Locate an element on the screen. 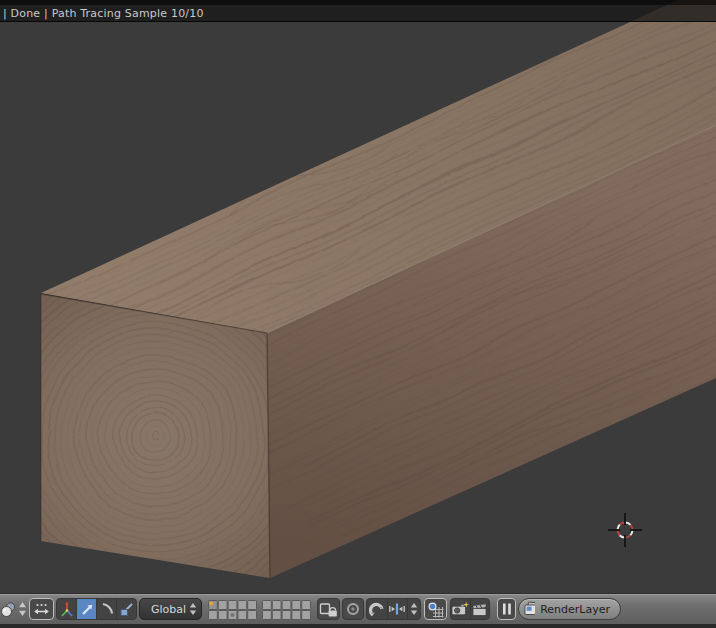 Image resolution: width=716 pixels, height=628 pixels. manipulate-centers-toggle is located at coordinates (42, 609).